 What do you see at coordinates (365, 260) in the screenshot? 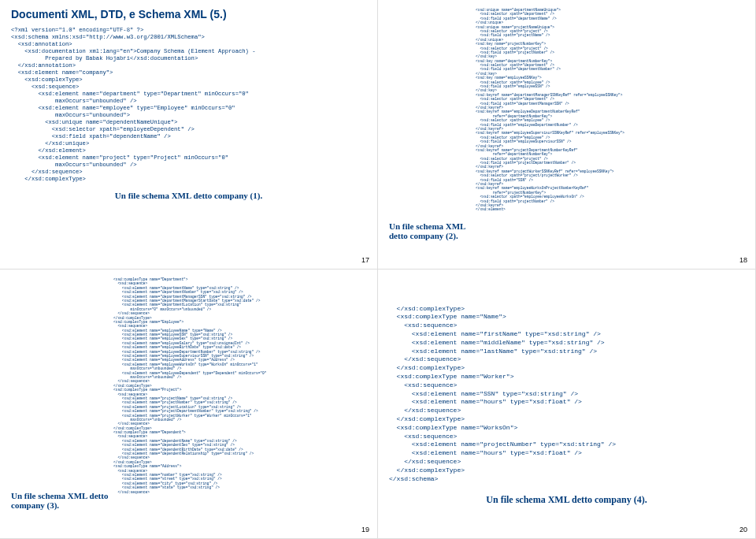
I see `page-number: 17` at bounding box center [365, 260].